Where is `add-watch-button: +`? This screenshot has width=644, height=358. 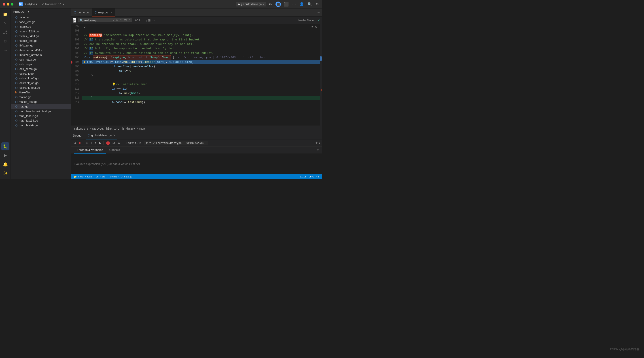 add-watch-button: + is located at coordinates (316, 143).